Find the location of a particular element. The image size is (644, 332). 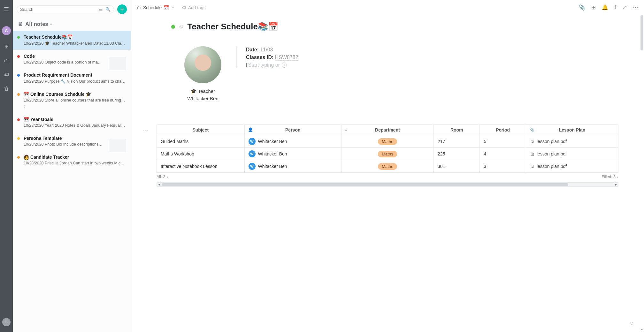

cell-room: 301 is located at coordinates (457, 167).